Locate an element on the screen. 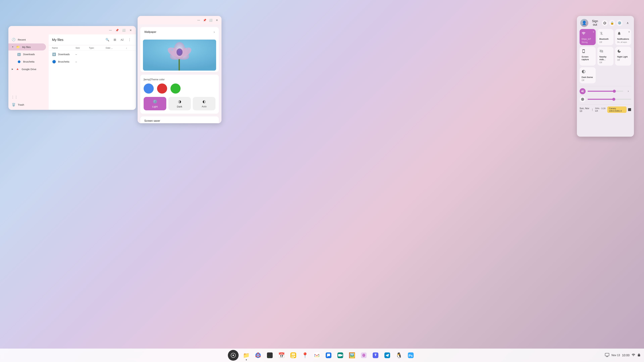 This screenshot has width=644, height=362. settings-section-theme: [temp]Theme color ⚙️ Light ◑ Dark is located at coordinates (180, 94).